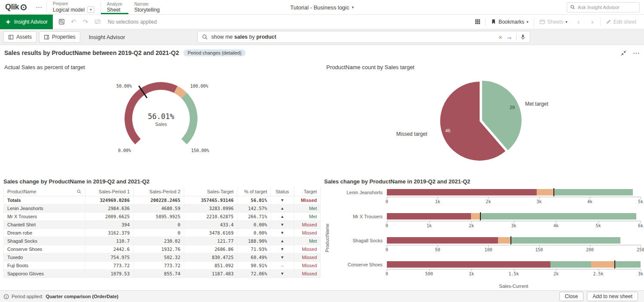  I want to click on ask-insight-advisor-box, so click(603, 7).